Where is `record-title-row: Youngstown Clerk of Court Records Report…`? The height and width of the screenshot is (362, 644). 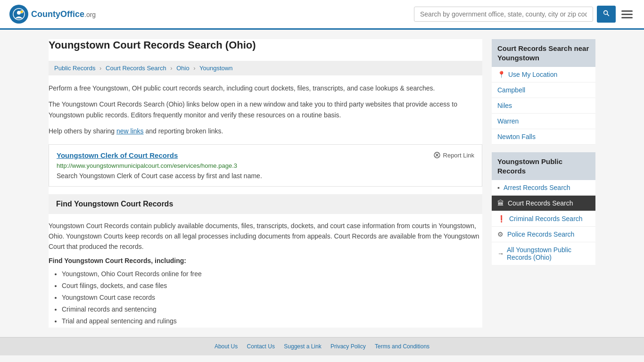
record-title-row: Youngstown Clerk of Court Records Report… is located at coordinates (265, 156).